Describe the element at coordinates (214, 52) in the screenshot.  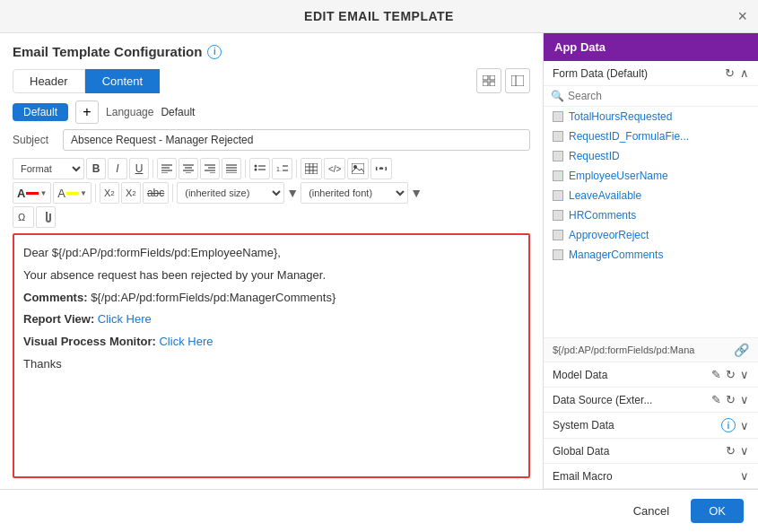
I see `info-icon: i` at that location.